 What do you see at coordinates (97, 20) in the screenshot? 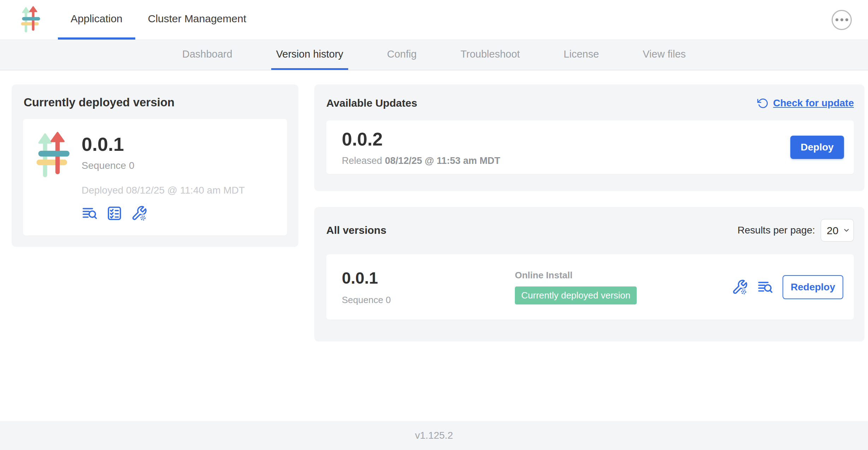
I see `nav-tab-application: Application` at bounding box center [97, 20].